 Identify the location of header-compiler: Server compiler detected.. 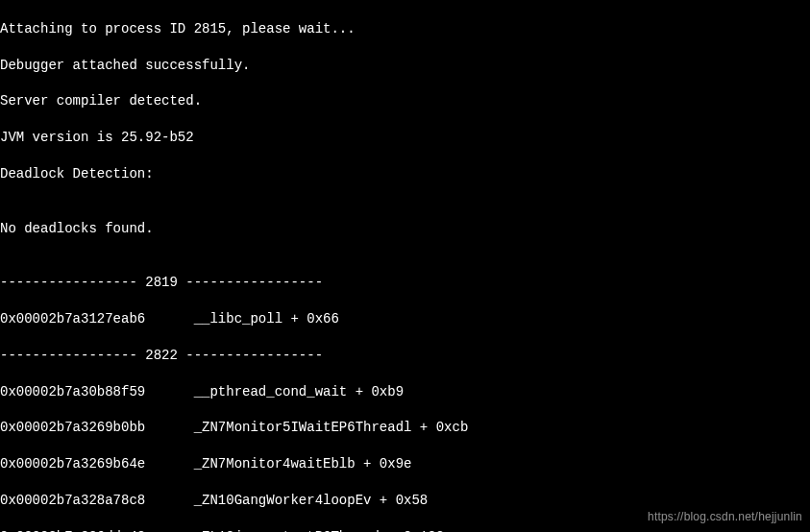
(405, 102).